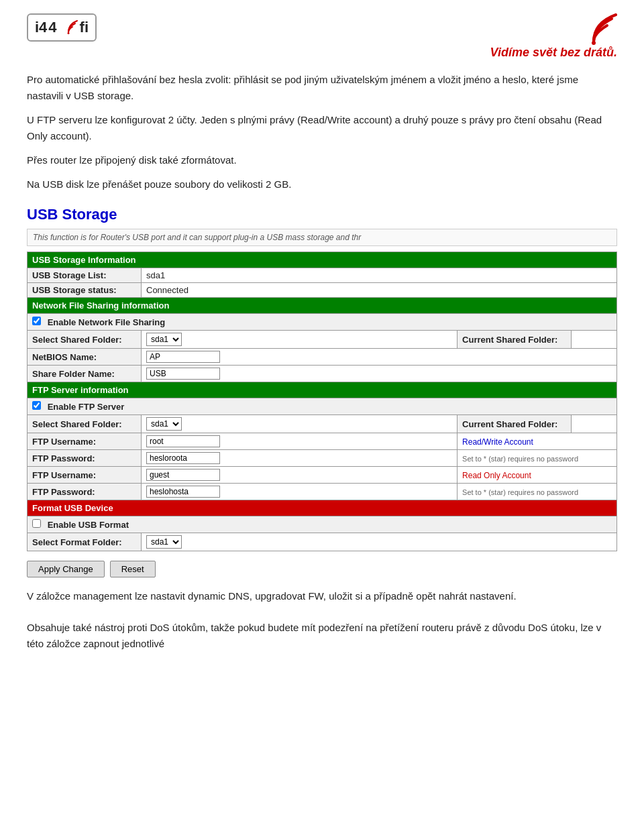 This screenshot has width=644, height=833. I want to click on apply-change-button: Apply Change, so click(66, 569).